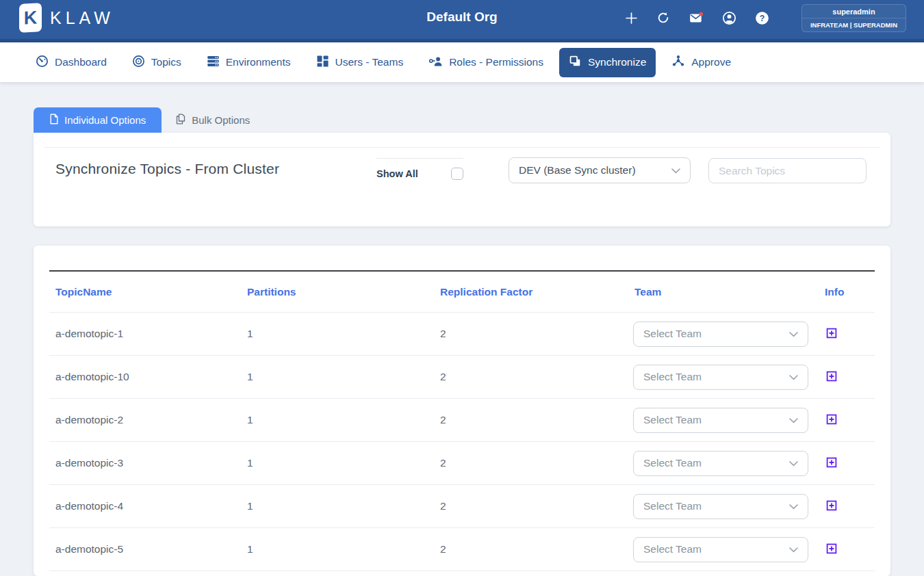 The width and height of the screenshot is (924, 576). What do you see at coordinates (148, 292) in the screenshot?
I see `column-header-topicname: TopicName` at bounding box center [148, 292].